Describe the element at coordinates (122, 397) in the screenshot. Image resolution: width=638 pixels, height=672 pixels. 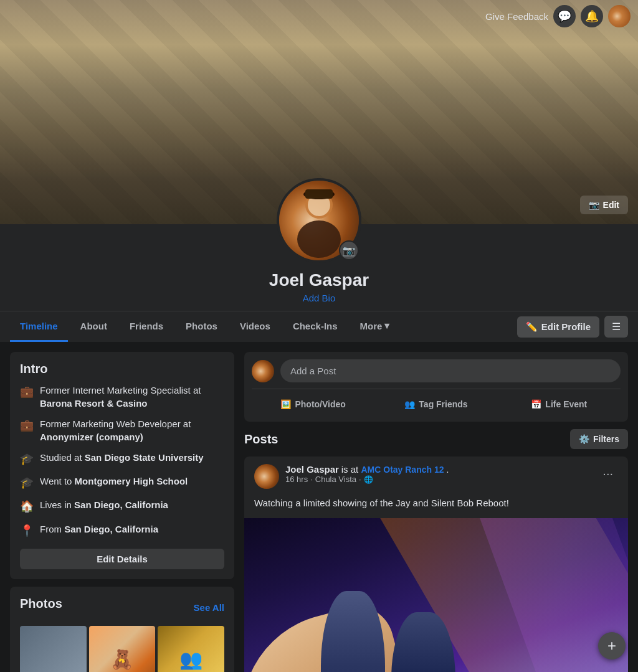
I see `intro-item-job1: 💼 Former Internet Marketing Specialist a…` at that location.